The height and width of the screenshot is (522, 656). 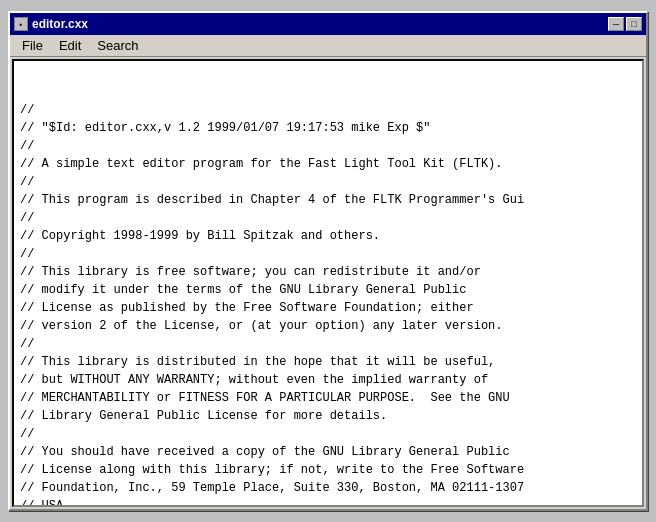 I want to click on menu-edit: Edit, so click(x=70, y=46).